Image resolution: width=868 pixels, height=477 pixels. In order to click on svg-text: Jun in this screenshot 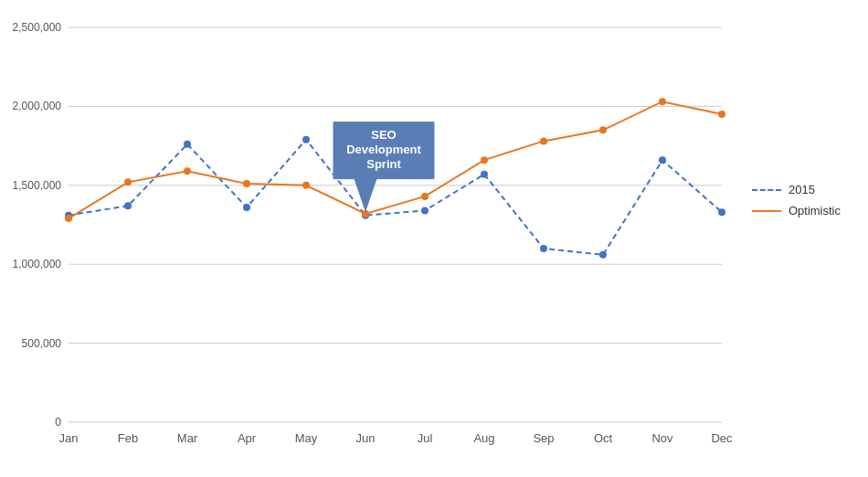, I will do `click(365, 439)`.